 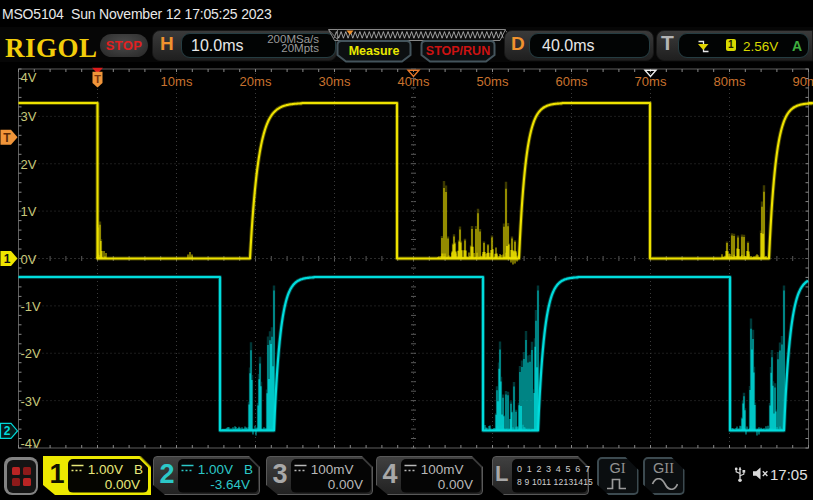 I want to click on svg-text: -4V, so click(x=32, y=444).